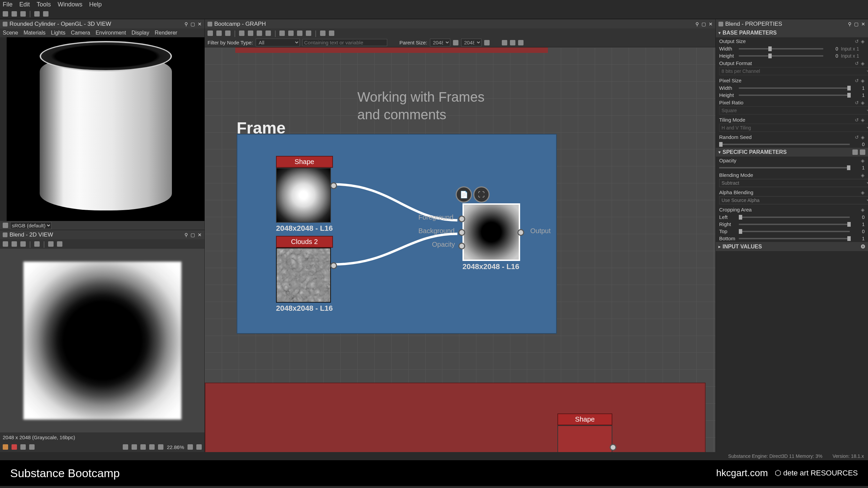  Describe the element at coordinates (304, 195) in the screenshot. I see `node-shape: Shape 2048x2048 - L16` at that location.